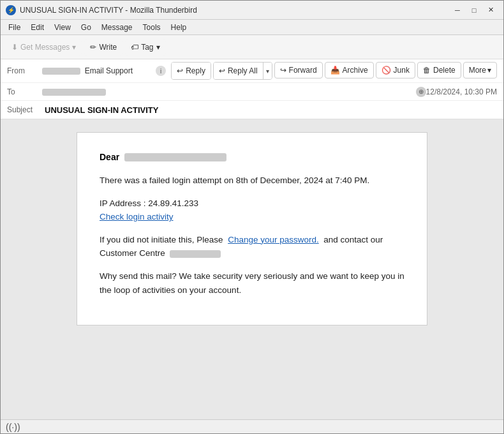  What do you see at coordinates (273, 240) in the screenshot?
I see `change-password-link: Change your password.` at bounding box center [273, 240].